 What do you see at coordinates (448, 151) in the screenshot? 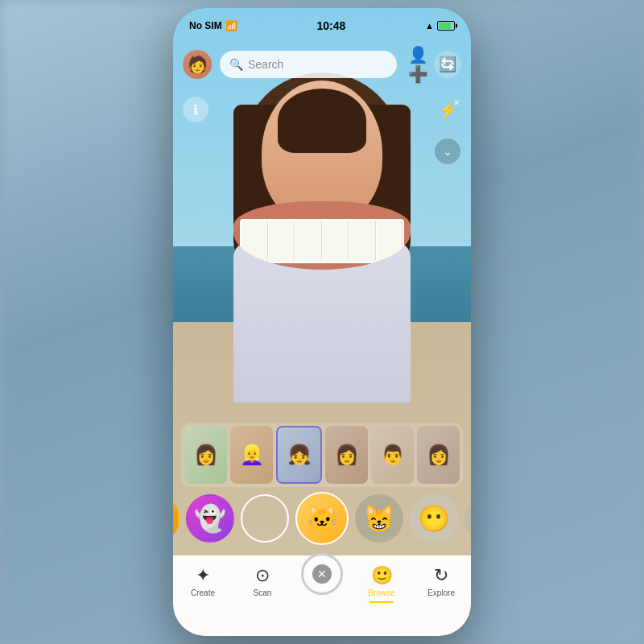
I see `chevron-down-icon: ⌄` at bounding box center [448, 151].